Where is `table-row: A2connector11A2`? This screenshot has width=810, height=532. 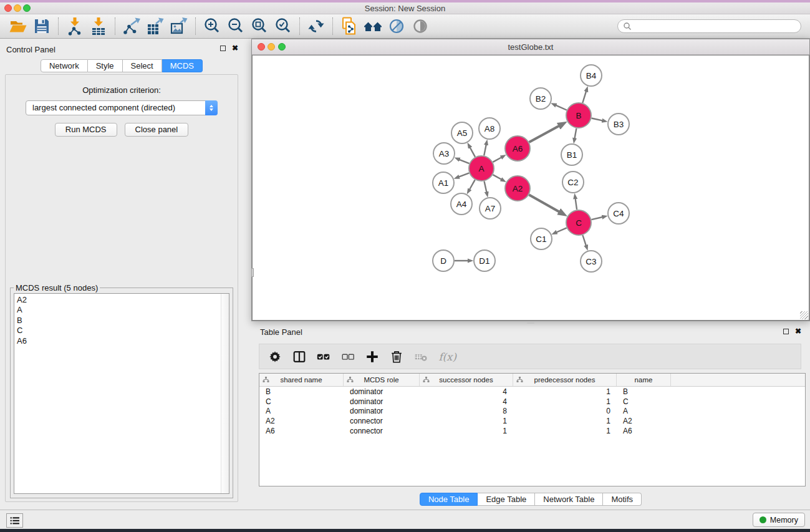
table-row: A2connector11A2 is located at coordinates (533, 421).